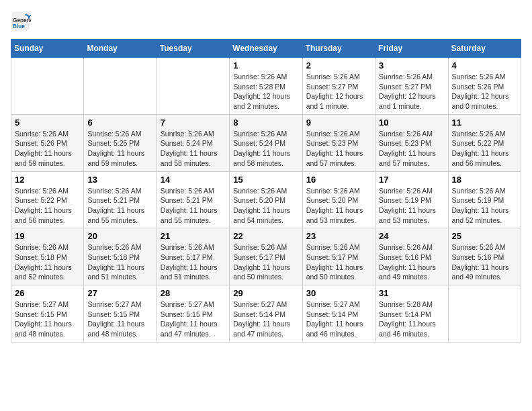  Describe the element at coordinates (339, 66) in the screenshot. I see `day-number: 2` at that location.